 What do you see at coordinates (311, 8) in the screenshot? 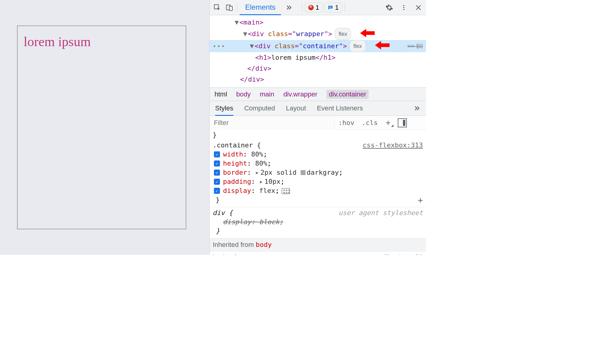
I see `error-icon` at bounding box center [311, 8].